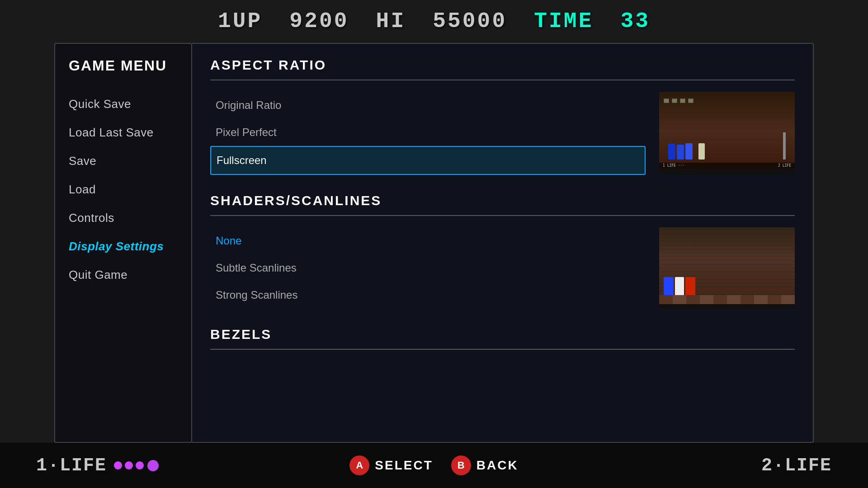 This screenshot has width=868, height=488. I want to click on back-control: B BACK, so click(485, 465).